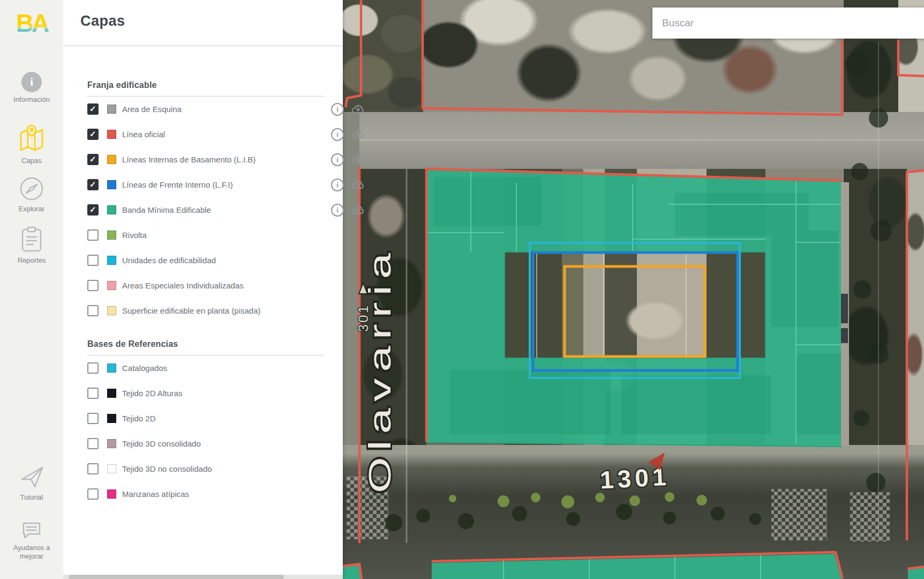 Image resolution: width=924 pixels, height=579 pixels. What do you see at coordinates (203, 23) in the screenshot?
I see `panel-header: Capas` at bounding box center [203, 23].